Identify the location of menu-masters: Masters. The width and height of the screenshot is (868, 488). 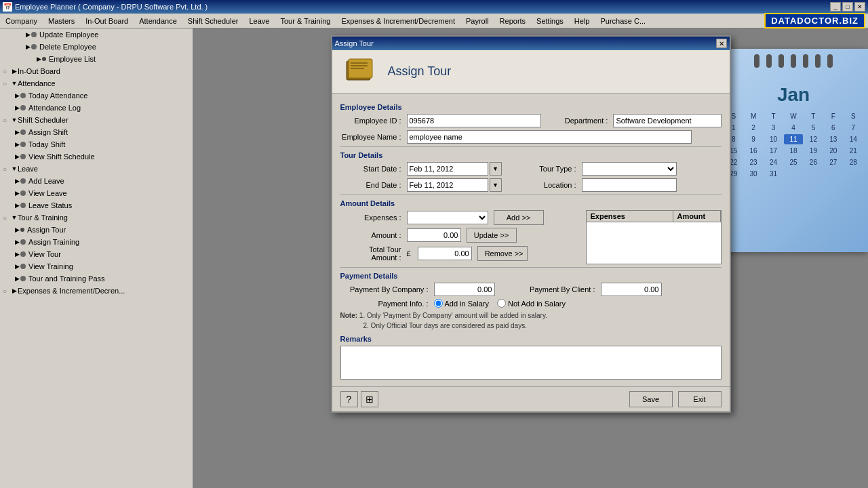
(61, 20).